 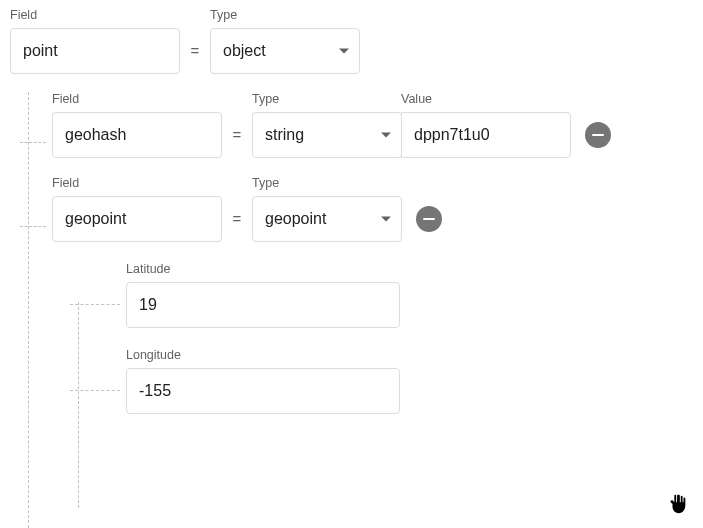 What do you see at coordinates (96, 219) in the screenshot?
I see `geopoint-field-value: geopoint` at bounding box center [96, 219].